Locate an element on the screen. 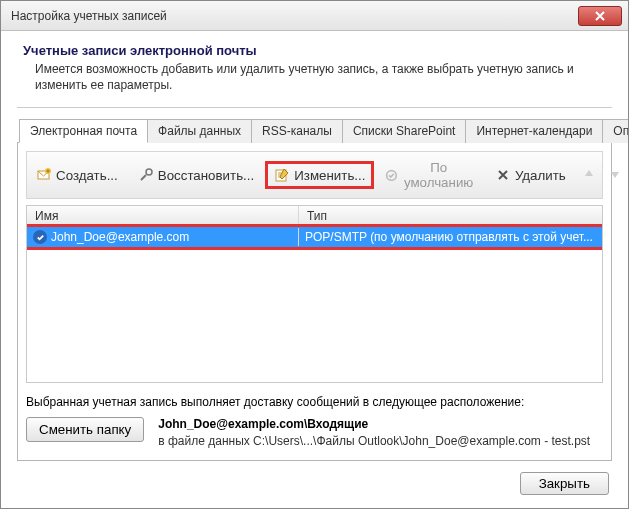 The width and height of the screenshot is (629, 509). create-label: Создать... is located at coordinates (87, 176).